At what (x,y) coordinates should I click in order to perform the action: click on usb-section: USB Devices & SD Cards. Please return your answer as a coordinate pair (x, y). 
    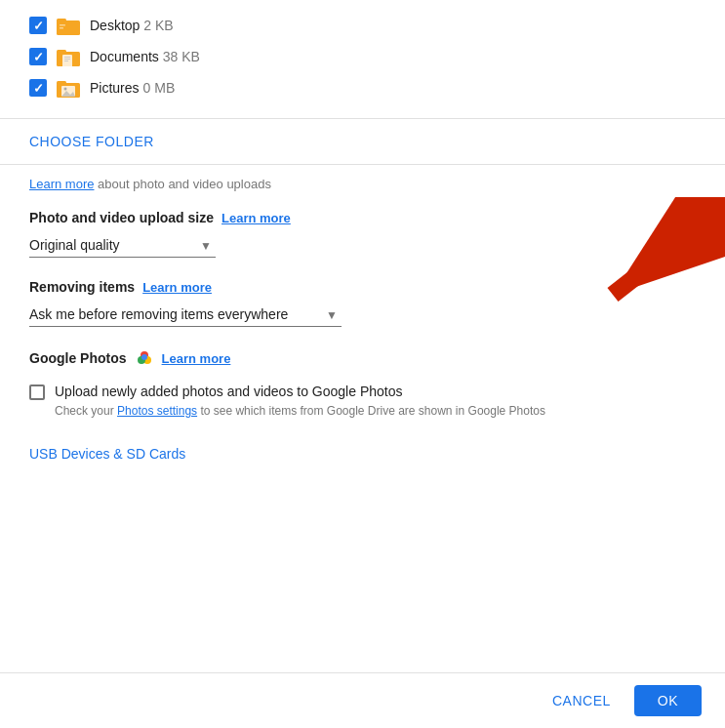
    Looking at the image, I should click on (363, 454).